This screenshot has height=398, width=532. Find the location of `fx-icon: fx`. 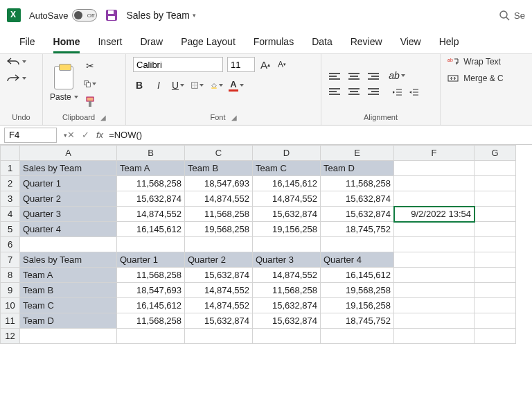

fx-icon: fx is located at coordinates (100, 135).